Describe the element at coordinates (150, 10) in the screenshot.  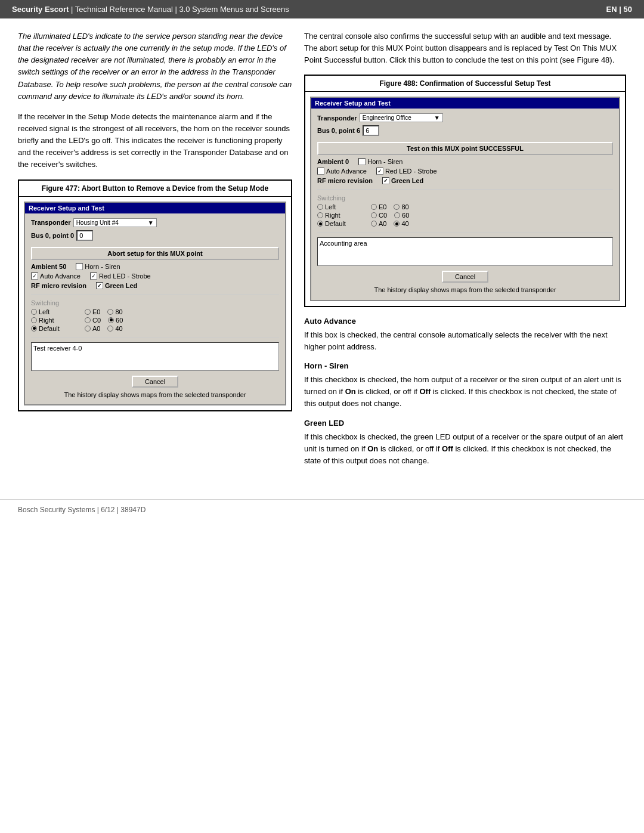
I see `header-title: Security Escort | Technical Reference Ma…` at that location.